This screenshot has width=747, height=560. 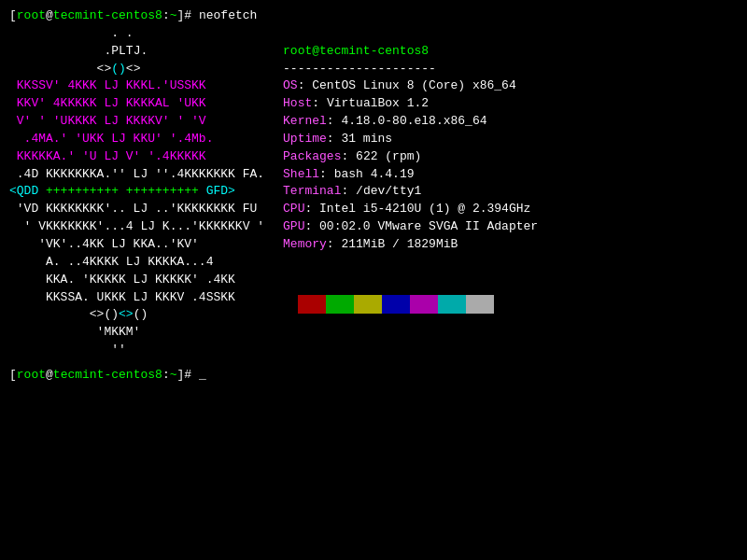 What do you see at coordinates (13, 15) in the screenshot?
I see `prompt-bracket-open: [` at bounding box center [13, 15].